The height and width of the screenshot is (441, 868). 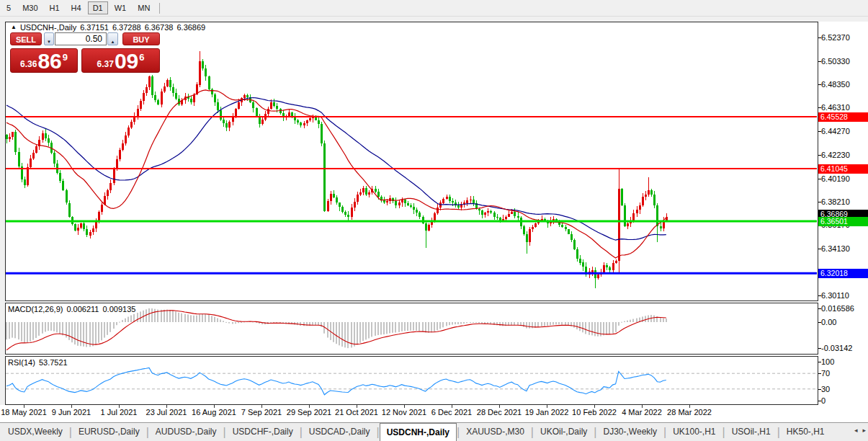 I want to click on rsi-indicator-label: RSI(14) 53.7521, so click(x=37, y=362).